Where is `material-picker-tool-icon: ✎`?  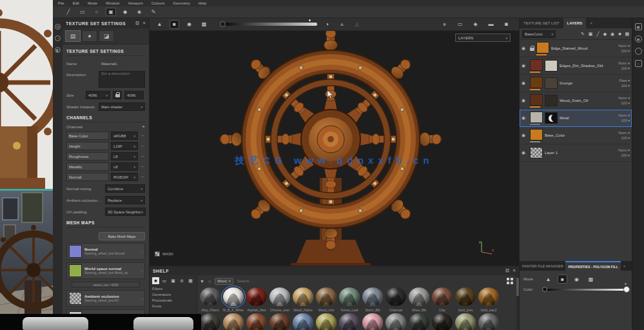
material-picker-tool-icon: ✎ is located at coordinates (153, 12).